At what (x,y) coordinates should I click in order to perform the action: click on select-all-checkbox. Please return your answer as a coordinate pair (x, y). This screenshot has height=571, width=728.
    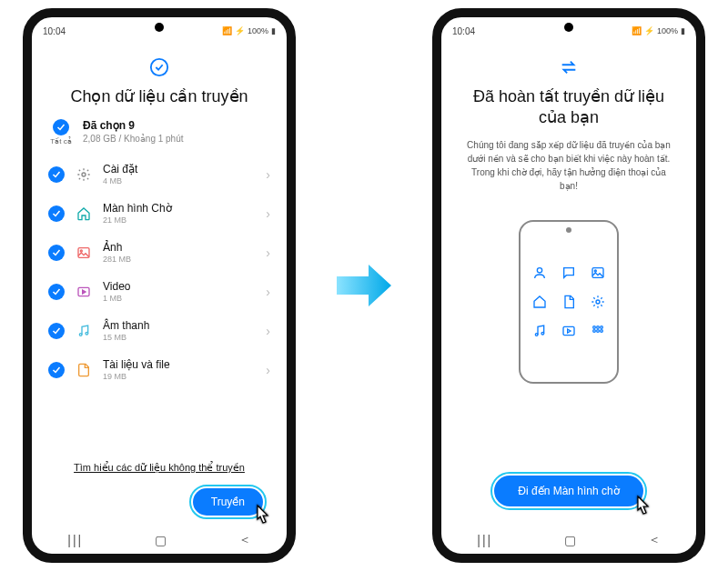
    Looking at the image, I should click on (61, 127).